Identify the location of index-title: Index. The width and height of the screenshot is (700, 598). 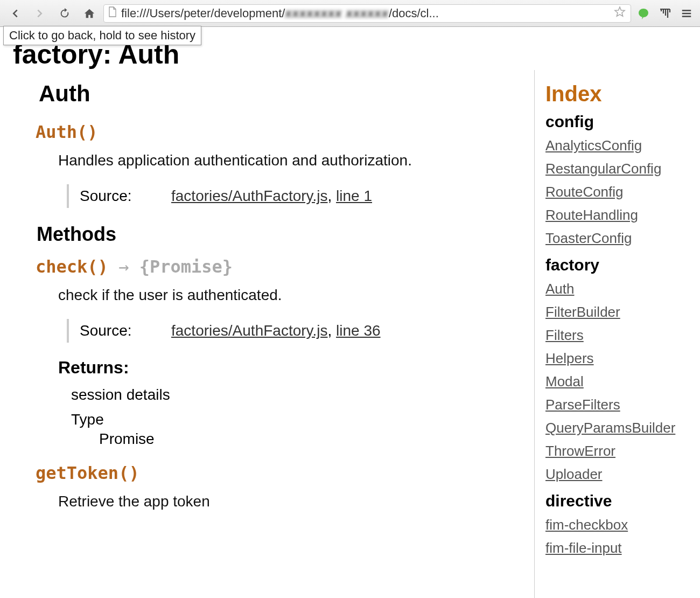
(617, 94).